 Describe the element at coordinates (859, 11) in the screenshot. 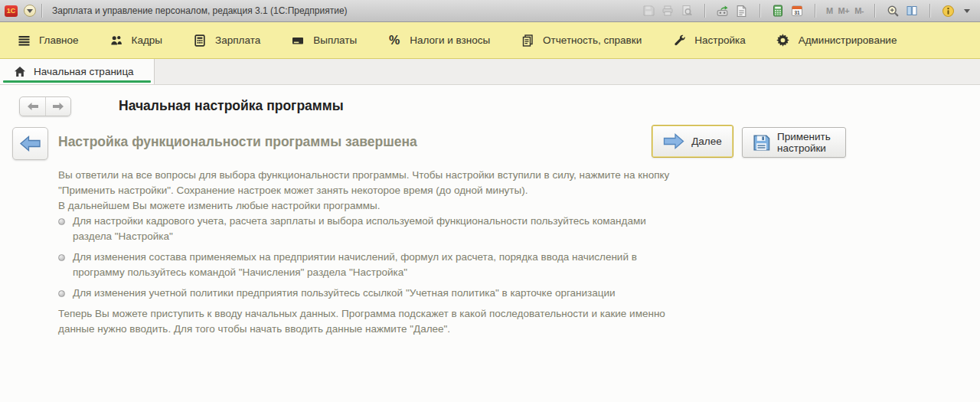

I see `memory-minus-button: M-` at that location.